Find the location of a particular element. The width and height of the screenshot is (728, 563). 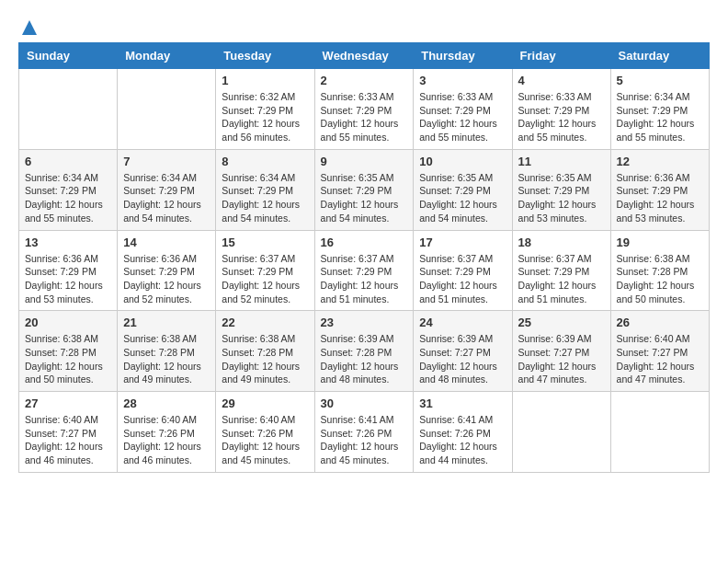

day-number: 31 is located at coordinates (462, 403).